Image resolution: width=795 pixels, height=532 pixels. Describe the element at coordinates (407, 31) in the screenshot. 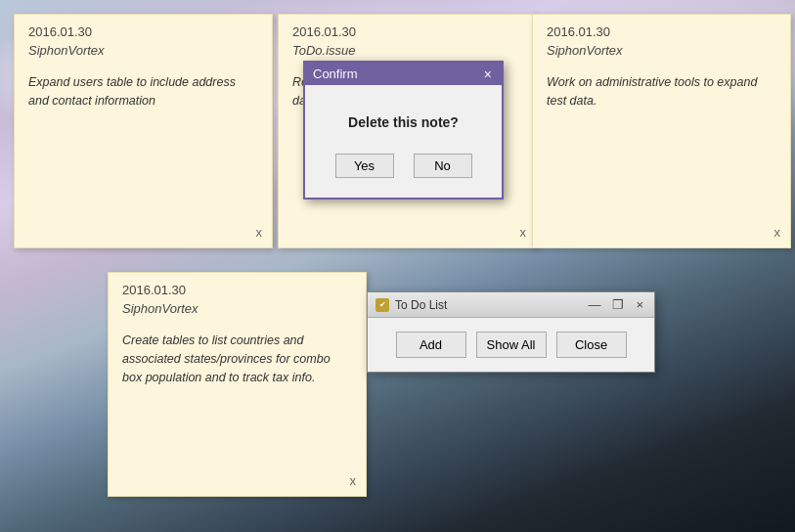

I see `note-date-2: 2016.01.30` at that location.